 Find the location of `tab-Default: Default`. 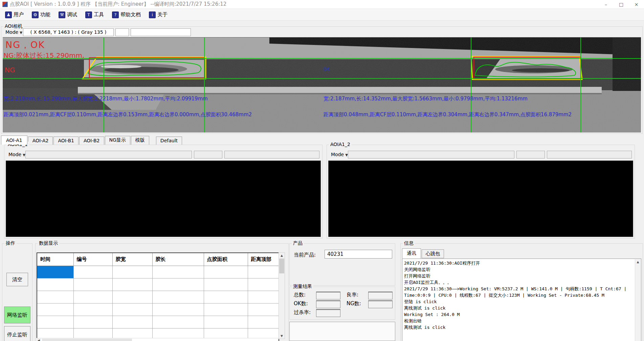

tab-Default: Default is located at coordinates (169, 141).